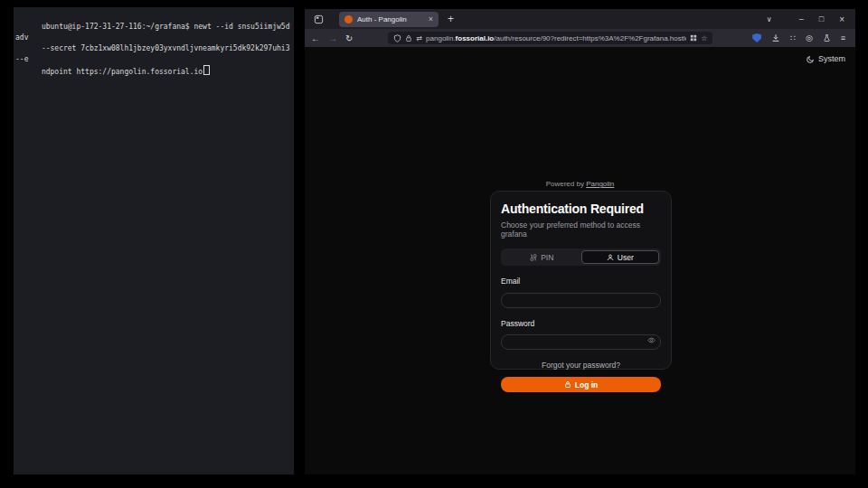 Image resolution: width=868 pixels, height=488 pixels. I want to click on flask-icon, so click(826, 38).